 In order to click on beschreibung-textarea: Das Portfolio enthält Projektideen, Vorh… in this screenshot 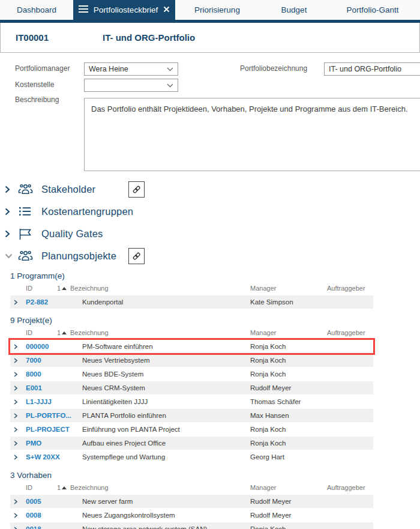, I will do `click(252, 135)`.